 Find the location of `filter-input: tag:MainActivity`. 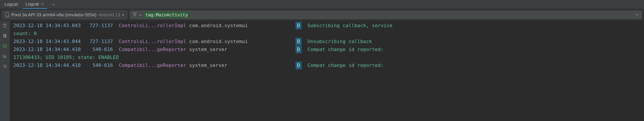

filter-input: tag:MainActivity is located at coordinates (166, 15).